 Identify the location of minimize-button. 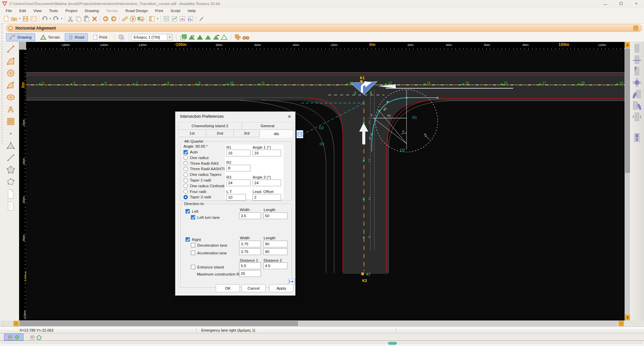
(605, 4).